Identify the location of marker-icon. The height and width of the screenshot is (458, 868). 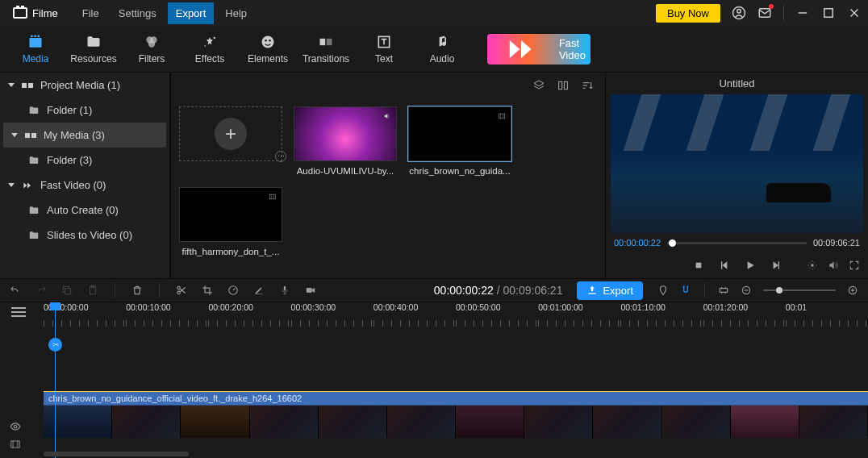
(663, 290).